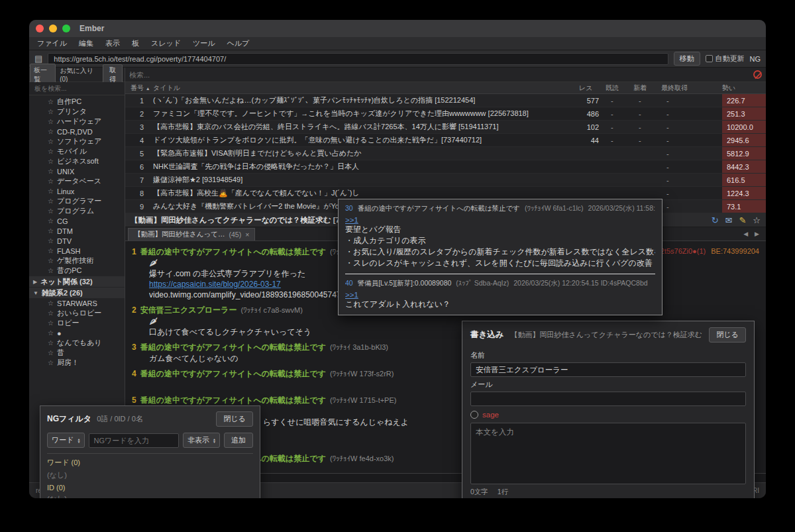 The height and width of the screenshot is (532, 795). What do you see at coordinates (204, 44) in the screenshot?
I see `menu-item: ツール` at bounding box center [204, 44].